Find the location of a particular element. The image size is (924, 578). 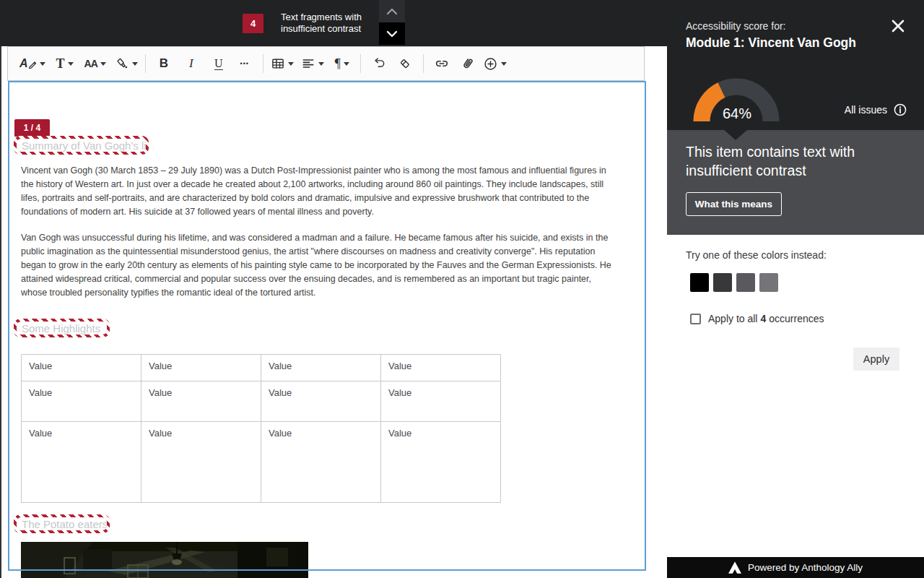

all-issues-row: All issues is located at coordinates (850, 110).